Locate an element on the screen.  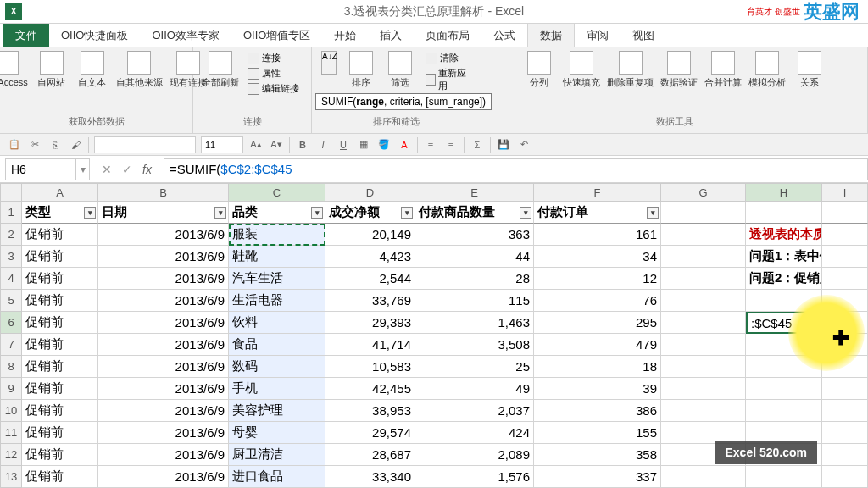
btn-flash-fill: 快速填充 is located at coordinates (581, 69).